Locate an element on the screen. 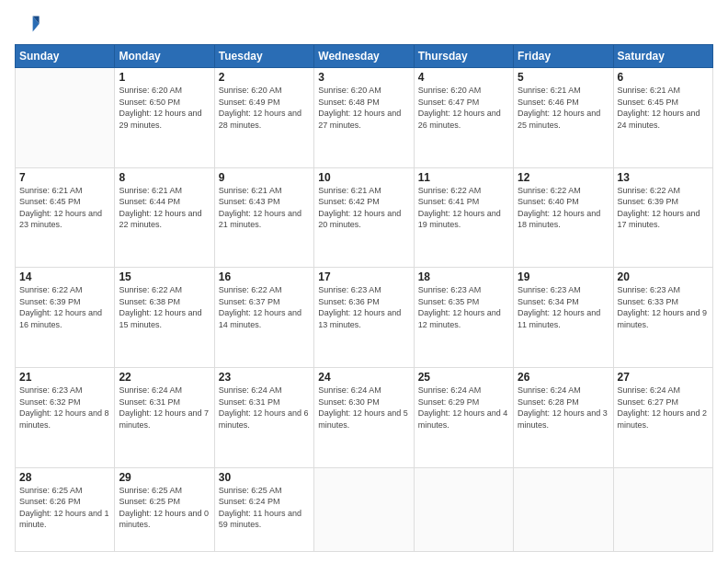 This screenshot has height=563, width=728. day-number: 11 is located at coordinates (463, 178).